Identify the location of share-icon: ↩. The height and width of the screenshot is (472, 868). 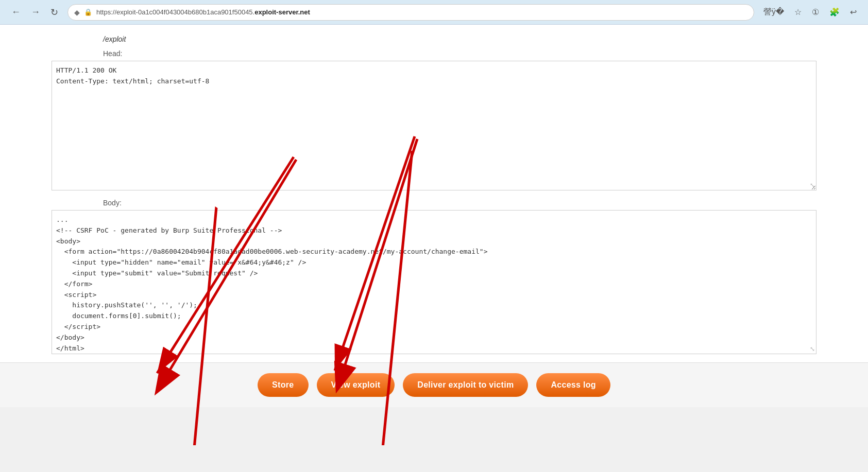
(853, 12).